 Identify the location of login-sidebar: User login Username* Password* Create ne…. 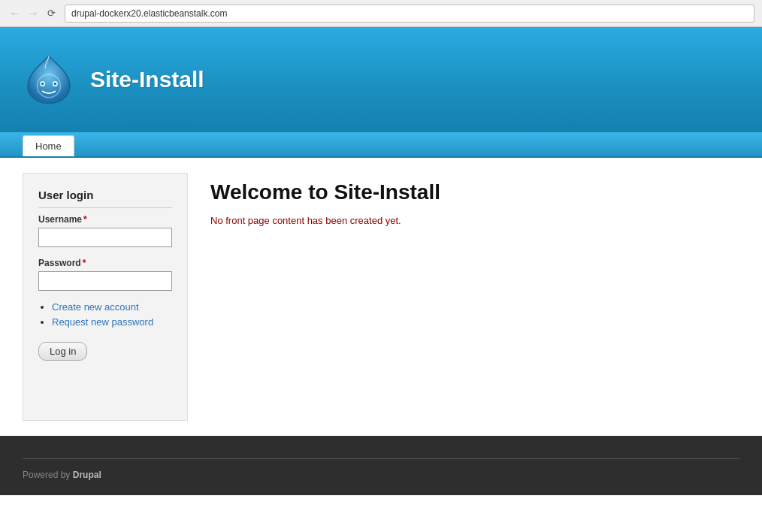
(105, 297).